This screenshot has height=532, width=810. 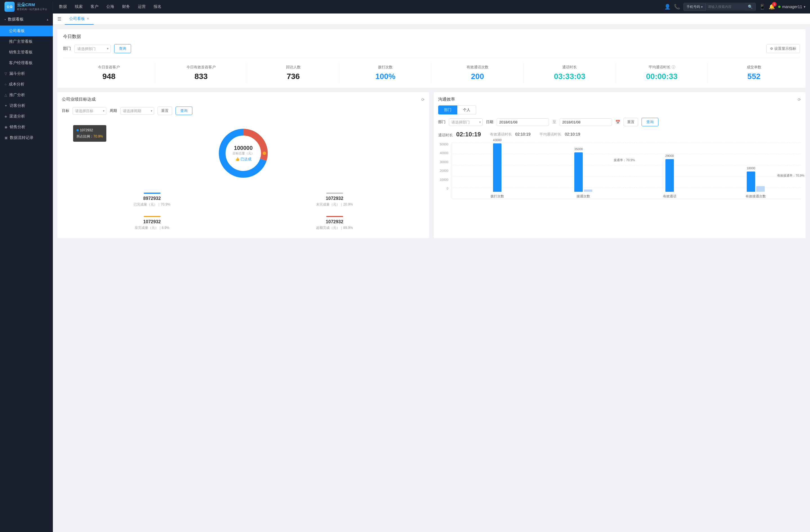 What do you see at coordinates (123, 49) in the screenshot?
I see `today-query-btn: 查询` at bounding box center [123, 49].